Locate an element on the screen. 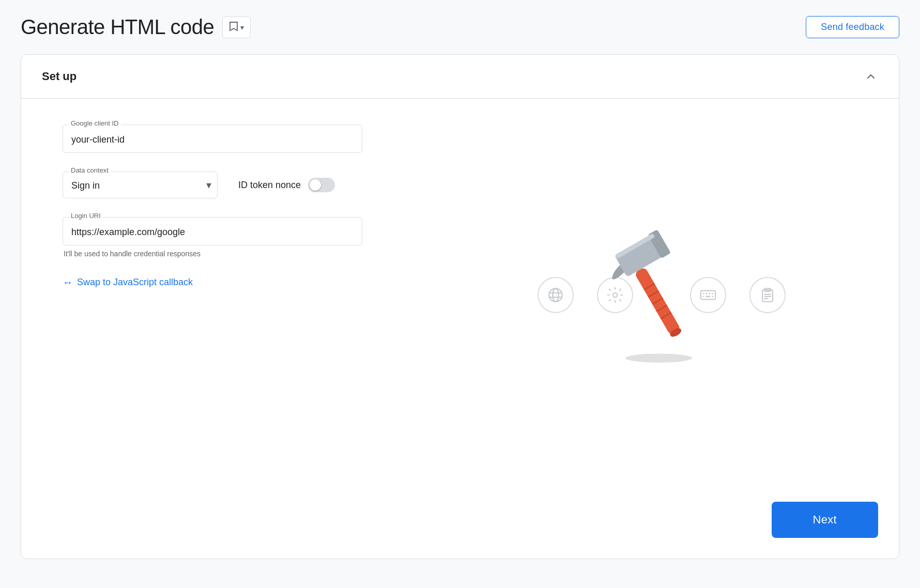 Image resolution: width=920 pixels, height=588 pixels. globe-icon-circle is located at coordinates (556, 295).